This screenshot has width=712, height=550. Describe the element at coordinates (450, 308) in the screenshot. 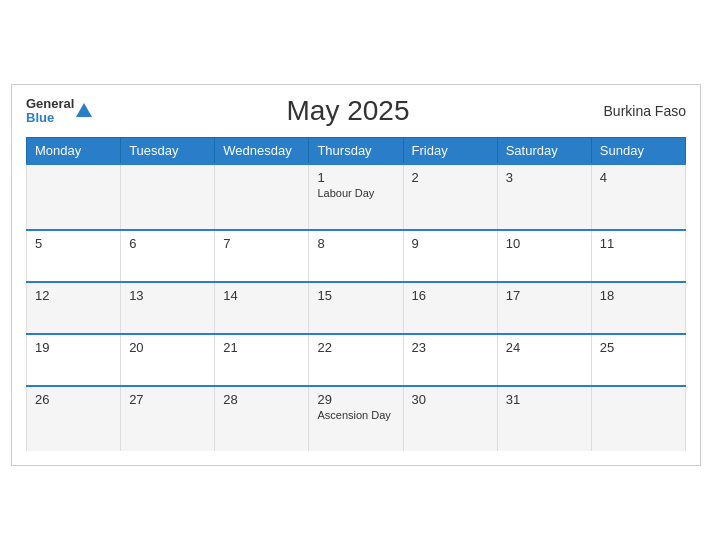

I see `calendar-cell: 16` at that location.